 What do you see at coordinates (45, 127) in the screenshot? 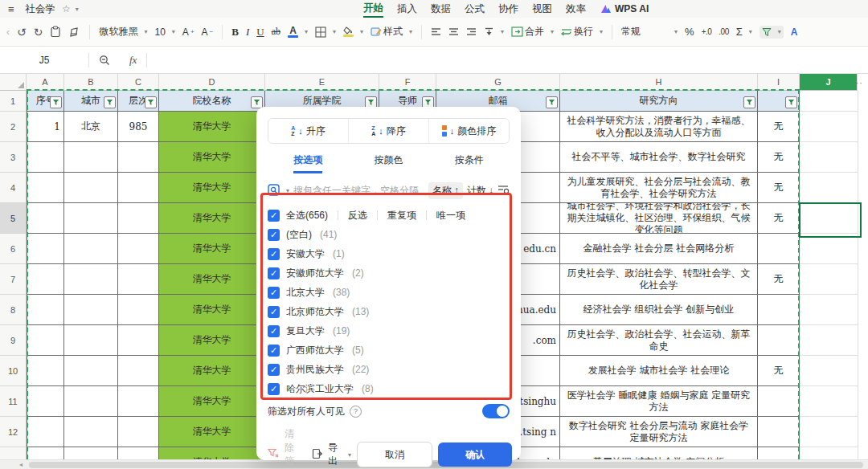
I see `cell-A2: 1` at bounding box center [45, 127].